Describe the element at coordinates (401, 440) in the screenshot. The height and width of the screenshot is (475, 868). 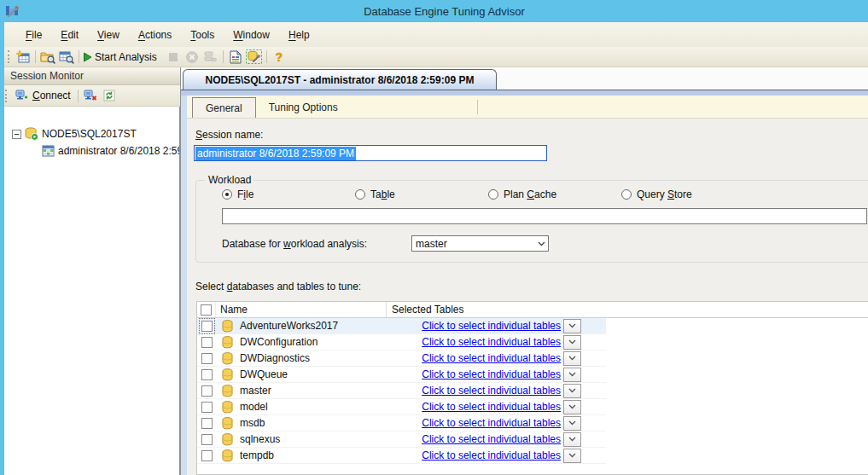
I see `table-row: sqlnexusClick to select individual table…` at that location.